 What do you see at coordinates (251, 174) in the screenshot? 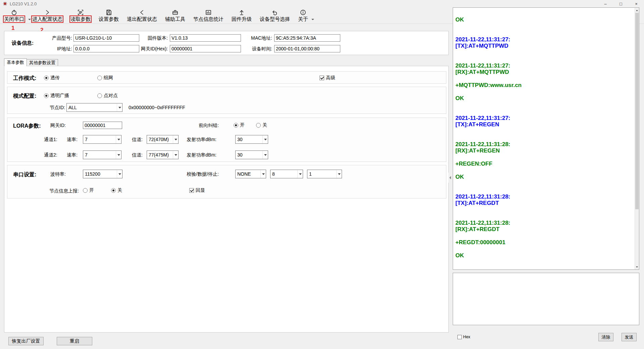
I see `parity-select: NONE` at bounding box center [251, 174].